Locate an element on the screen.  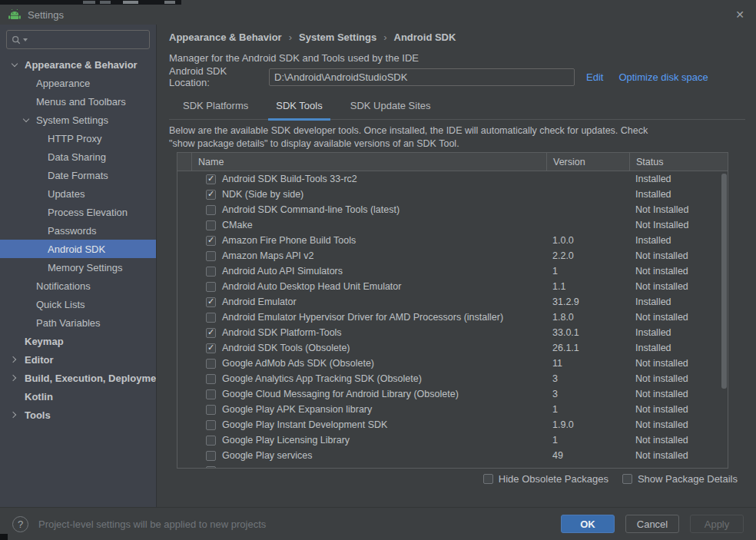
sidebar-item-appearance-behavior: Appearance & Behavior is located at coordinates (78, 65).